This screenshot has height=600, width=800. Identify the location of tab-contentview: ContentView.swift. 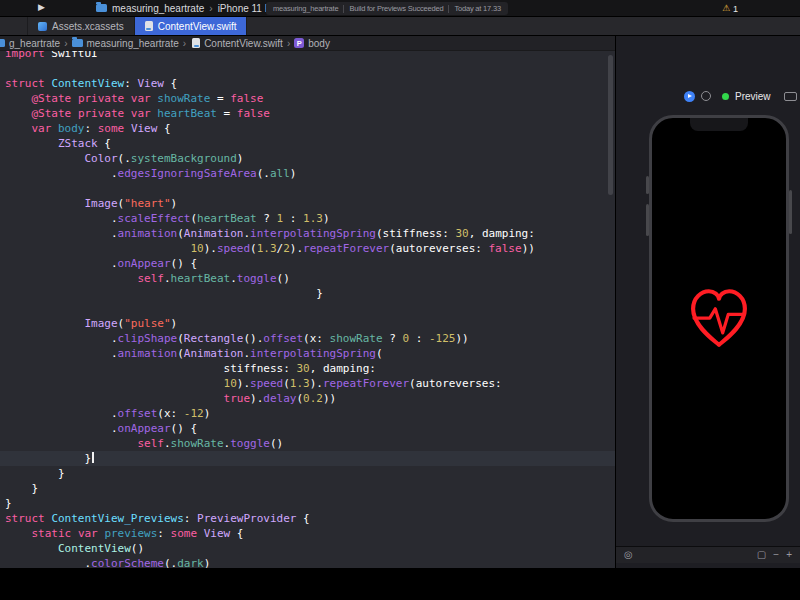
(192, 26).